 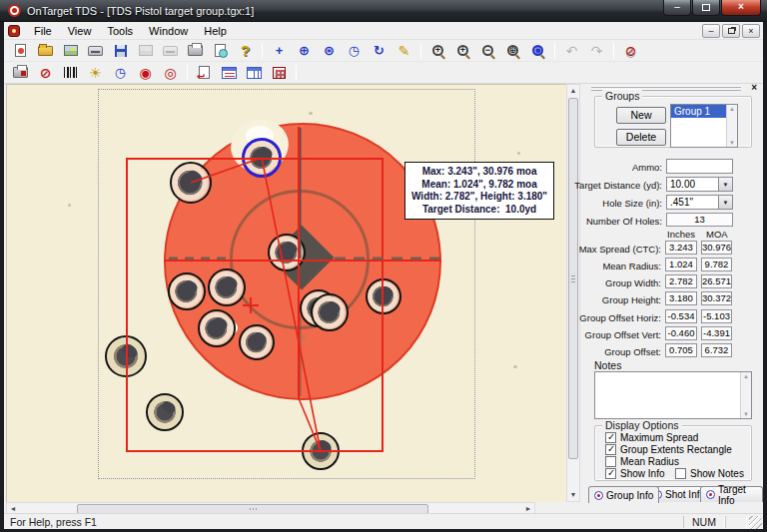 I want to click on open-file-button, so click(x=46, y=51).